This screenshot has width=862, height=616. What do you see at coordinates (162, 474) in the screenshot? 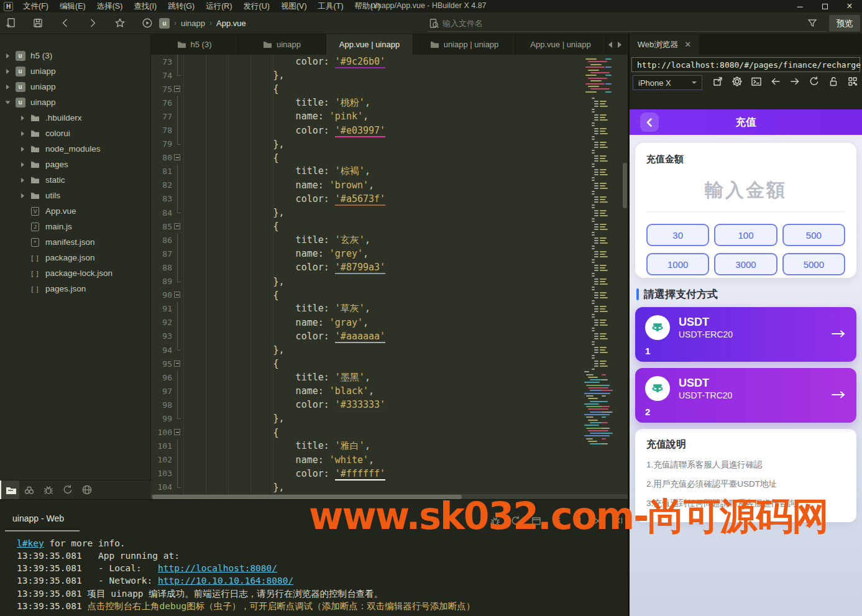
I see `line-number: 103` at bounding box center [162, 474].